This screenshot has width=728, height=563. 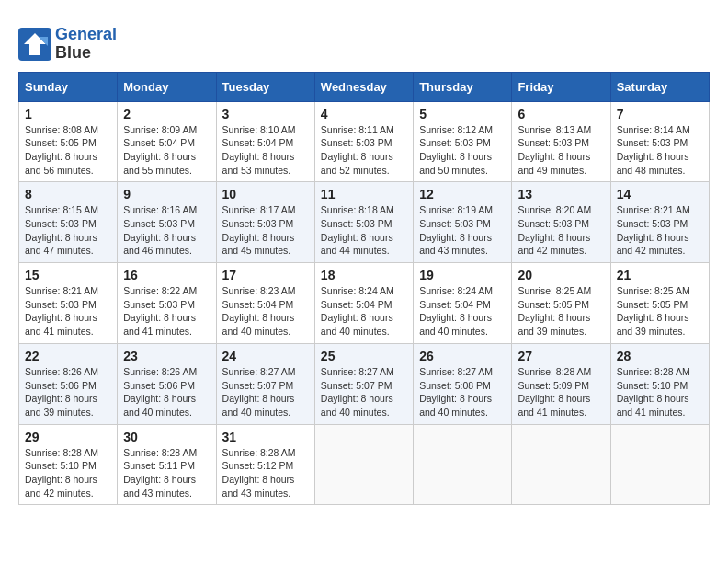 What do you see at coordinates (68, 275) in the screenshot?
I see `day-number: 15` at bounding box center [68, 275].